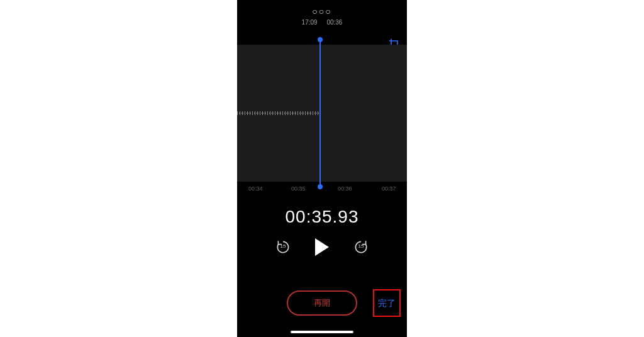  I want to click on home-indicator, so click(322, 332).